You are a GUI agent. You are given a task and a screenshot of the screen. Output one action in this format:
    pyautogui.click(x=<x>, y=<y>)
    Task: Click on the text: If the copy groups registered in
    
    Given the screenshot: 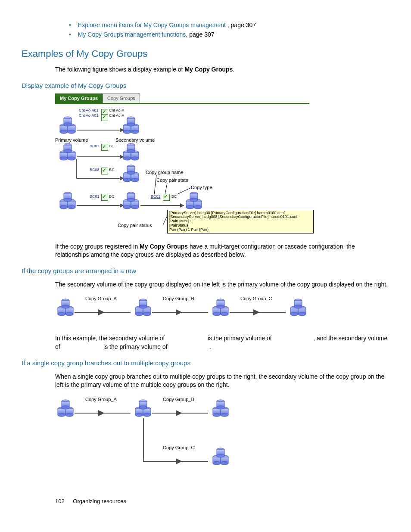 What is the action you would take?
    pyautogui.click(x=97, y=246)
    